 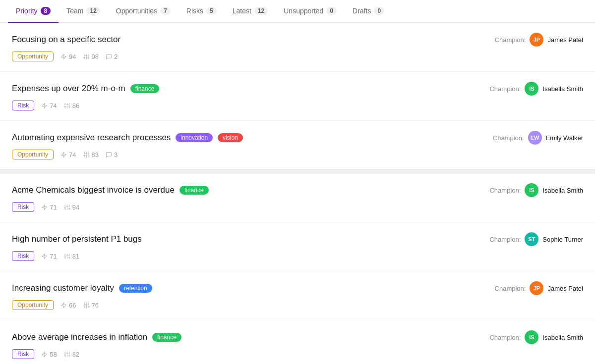 I want to click on champion: Champion:EWEmily Walker, so click(x=538, y=138).